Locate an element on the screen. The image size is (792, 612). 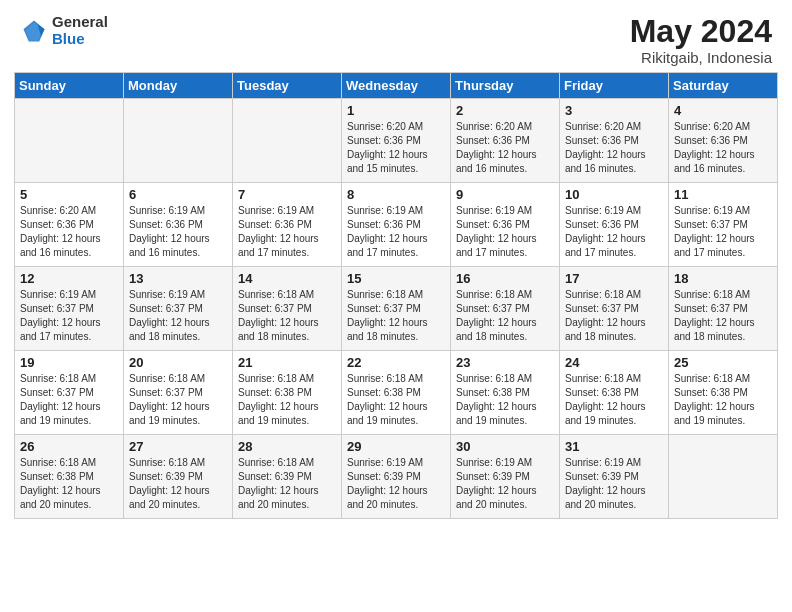
col-header-wednesday: Wednesday is located at coordinates (396, 86).